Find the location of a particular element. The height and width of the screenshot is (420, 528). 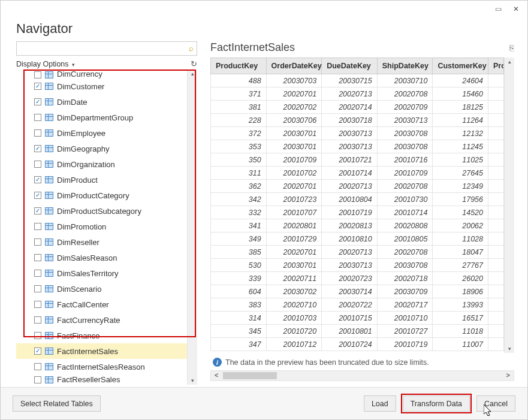

tree-item-factinternetsalesreason: FactInternetSalesReason is located at coordinates (102, 367).